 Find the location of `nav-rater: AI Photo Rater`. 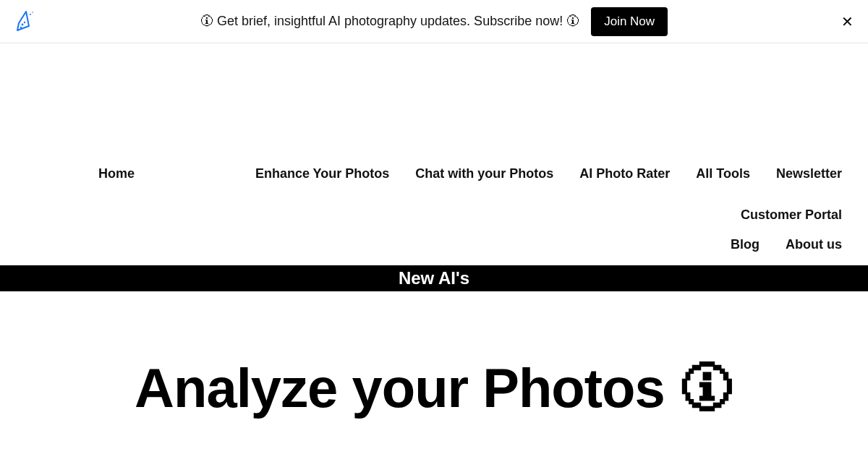

nav-rater: AI Photo Rater is located at coordinates (625, 174).